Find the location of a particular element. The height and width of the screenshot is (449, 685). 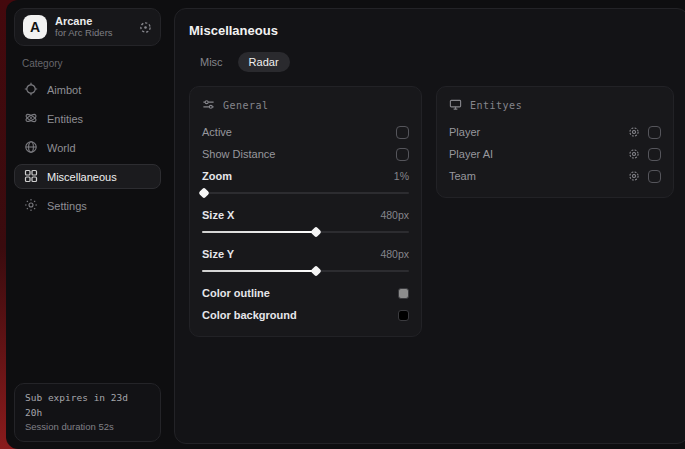

category-label: Category is located at coordinates (88, 64).